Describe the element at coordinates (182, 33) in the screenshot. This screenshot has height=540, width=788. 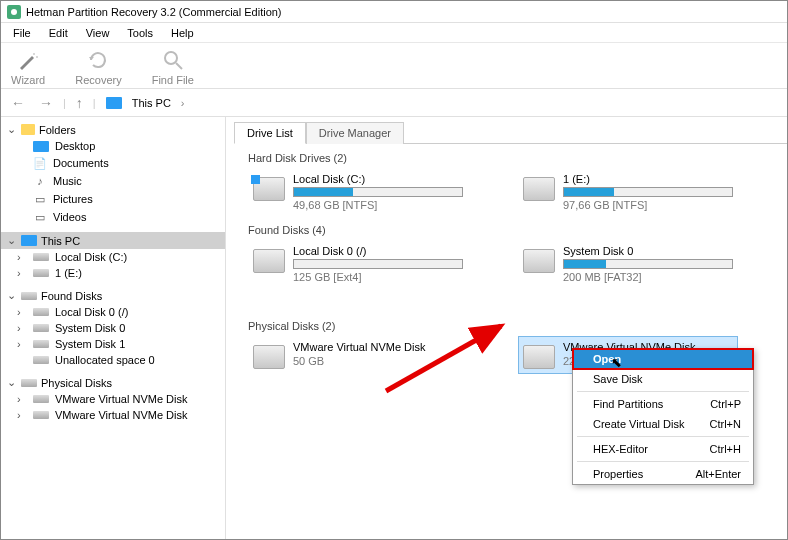
I see `menu-help: Help` at that location.